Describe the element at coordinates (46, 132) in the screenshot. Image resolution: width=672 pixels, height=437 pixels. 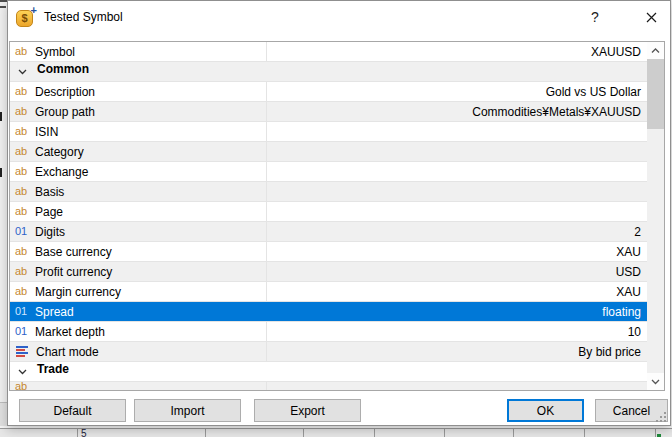
I see `property-label: ISIN` at that location.